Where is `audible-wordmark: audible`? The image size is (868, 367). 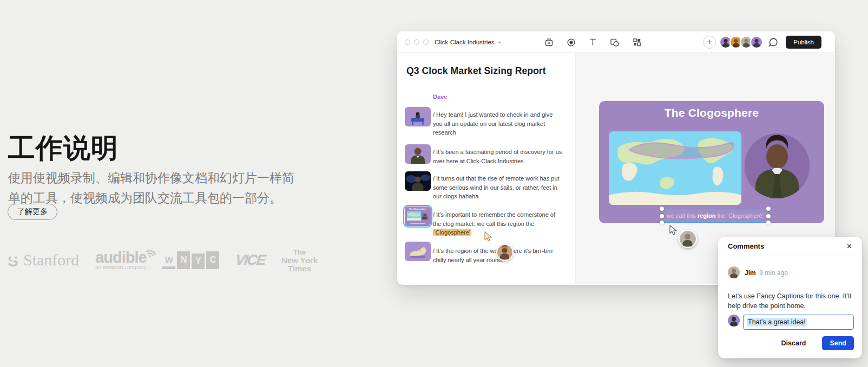
audible-wordmark: audible is located at coordinates (121, 257).